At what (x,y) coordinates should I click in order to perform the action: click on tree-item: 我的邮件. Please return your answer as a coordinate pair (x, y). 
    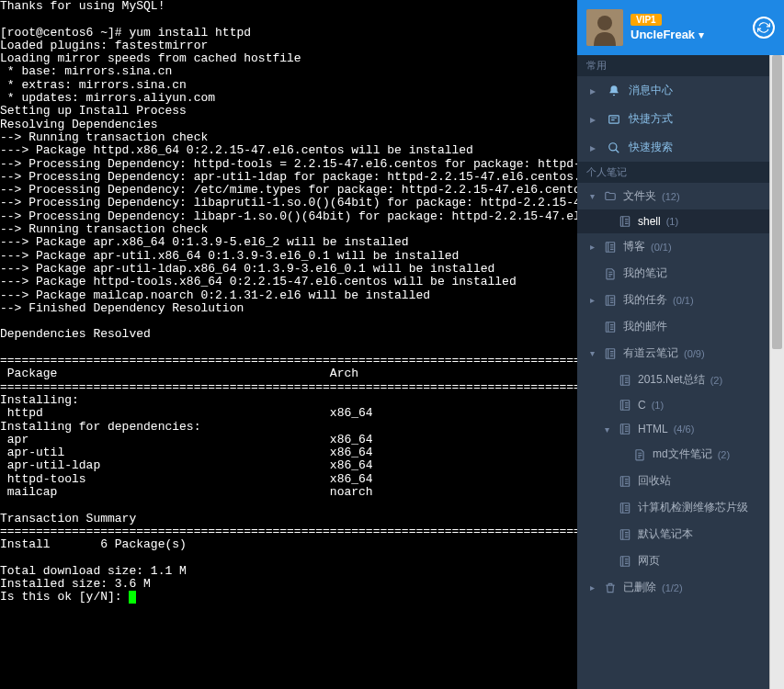
    Looking at the image, I should click on (673, 327).